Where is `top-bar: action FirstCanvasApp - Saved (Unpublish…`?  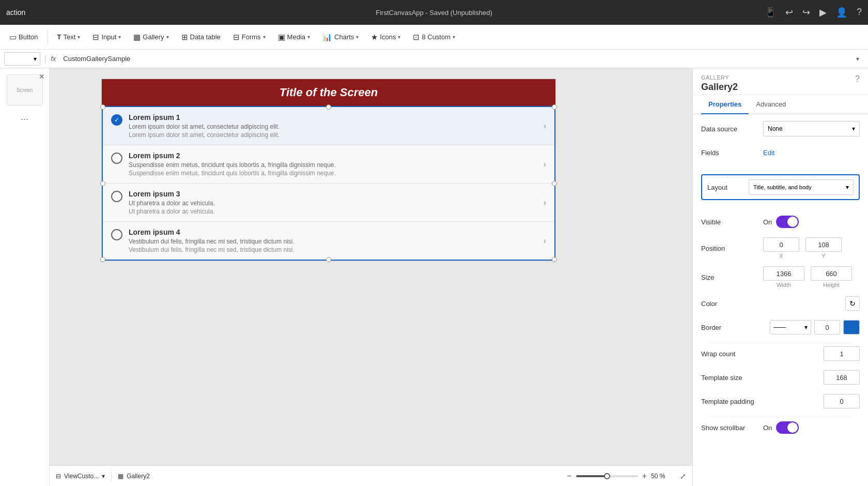
top-bar: action FirstCanvasApp - Saved (Unpublish… is located at coordinates (434, 12).